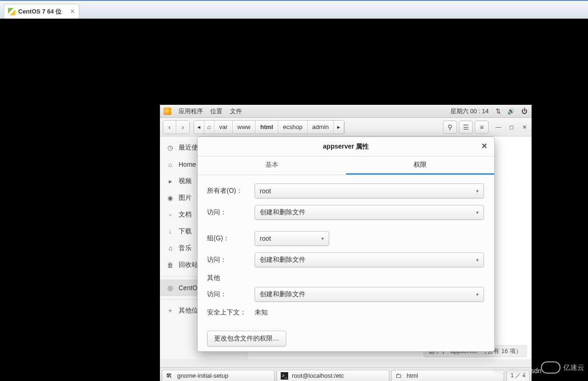  Describe the element at coordinates (369, 260) in the screenshot. I see `group-access-combo: 创建和删除文件` at that location.